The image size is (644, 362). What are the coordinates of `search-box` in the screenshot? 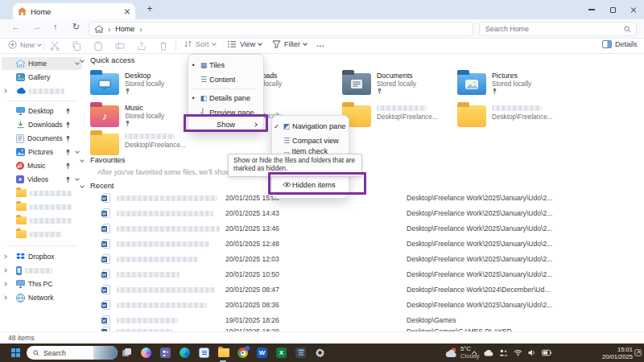 It's located at (558, 29).